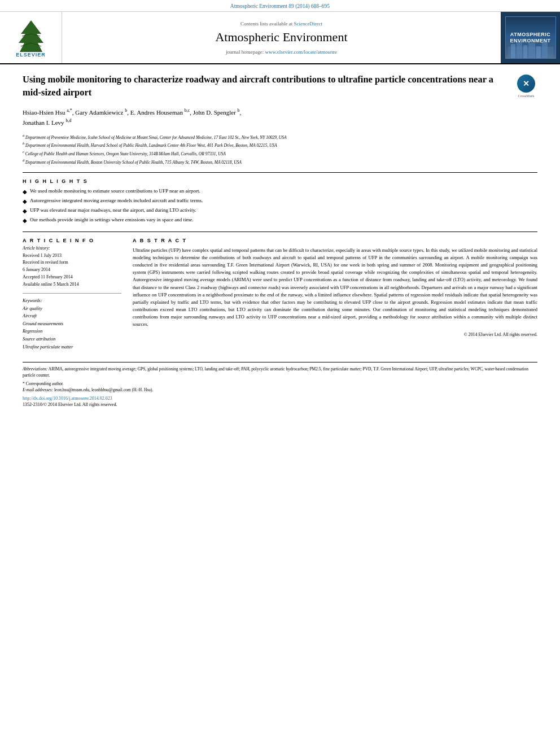 Image resolution: width=560 pixels, height=747 pixels. Describe the element at coordinates (125, 154) in the screenshot. I see `affiliation-c-text: College of Public Health and Human Scien…` at that location.